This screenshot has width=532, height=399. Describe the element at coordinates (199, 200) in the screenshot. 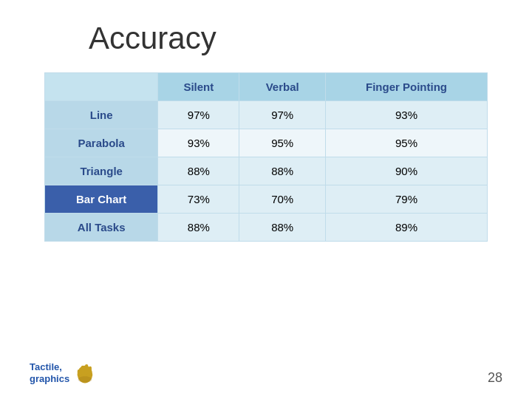

I see `row-value: 73%` at that location.